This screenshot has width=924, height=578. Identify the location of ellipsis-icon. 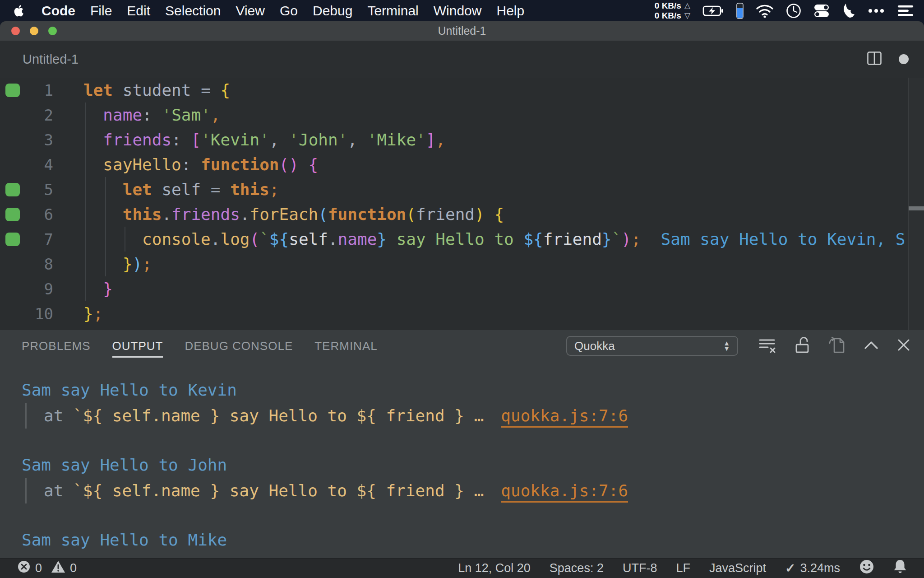
(876, 11).